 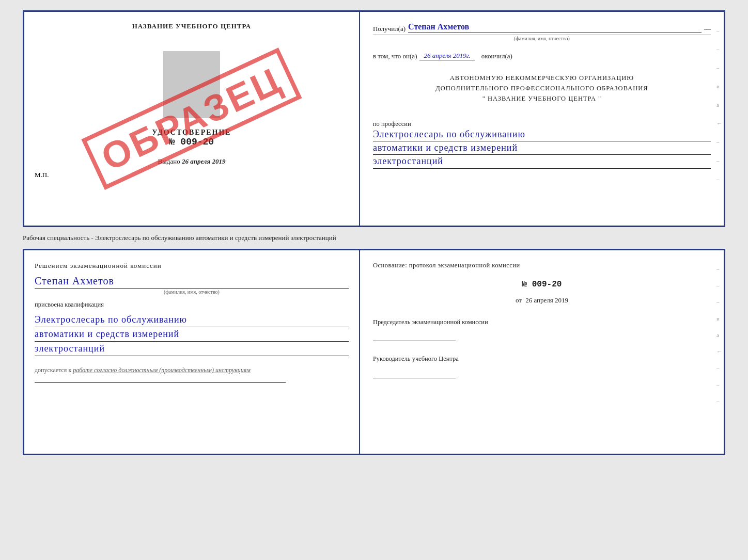 I want to click on profession-line3: электростанций, so click(x=542, y=162).